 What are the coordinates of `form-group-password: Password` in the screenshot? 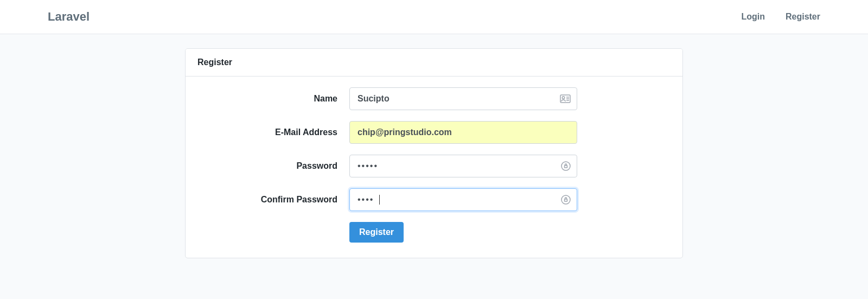 It's located at (434, 166).